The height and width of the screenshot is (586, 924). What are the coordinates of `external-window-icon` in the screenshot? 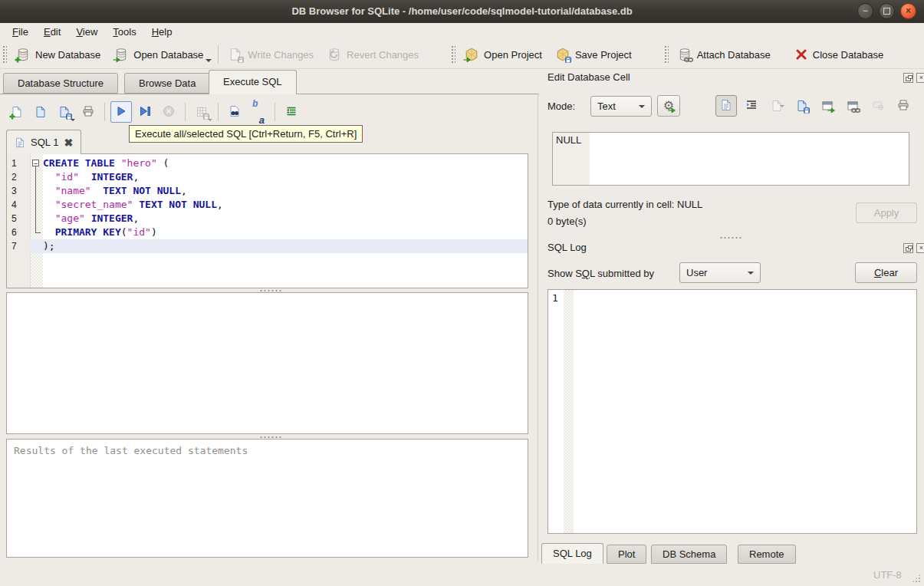 It's located at (827, 106).